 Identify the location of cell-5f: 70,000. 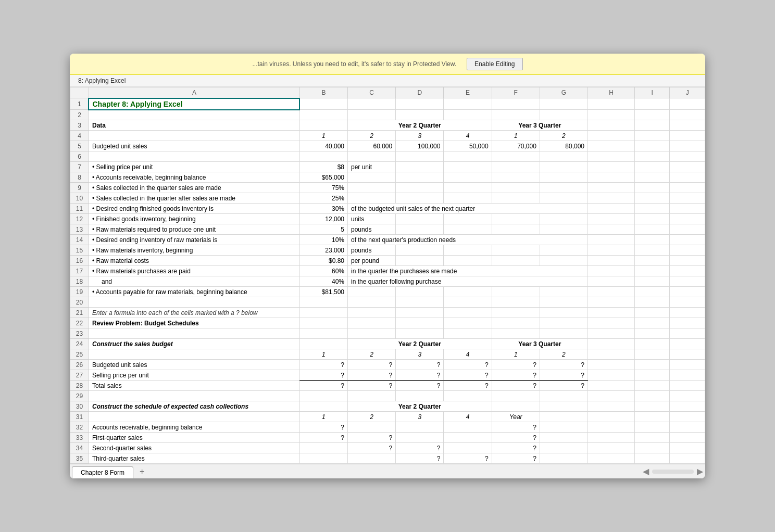
(516, 146).